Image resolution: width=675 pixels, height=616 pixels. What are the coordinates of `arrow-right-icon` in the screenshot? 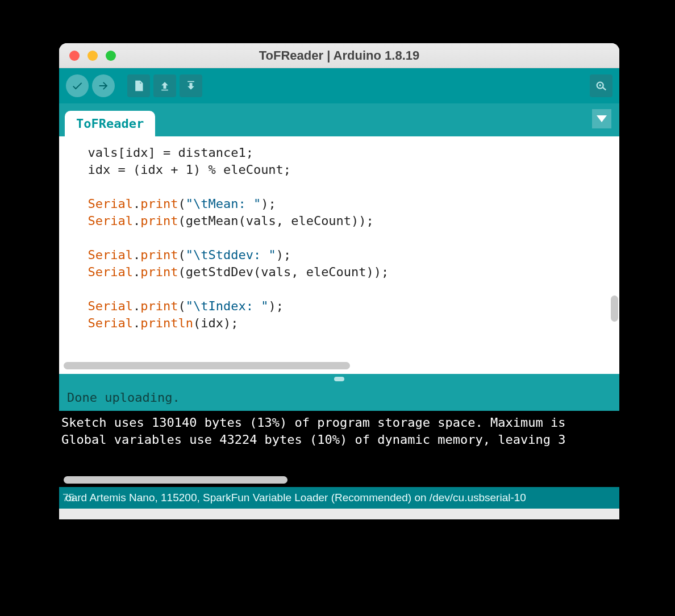 It's located at (103, 86).